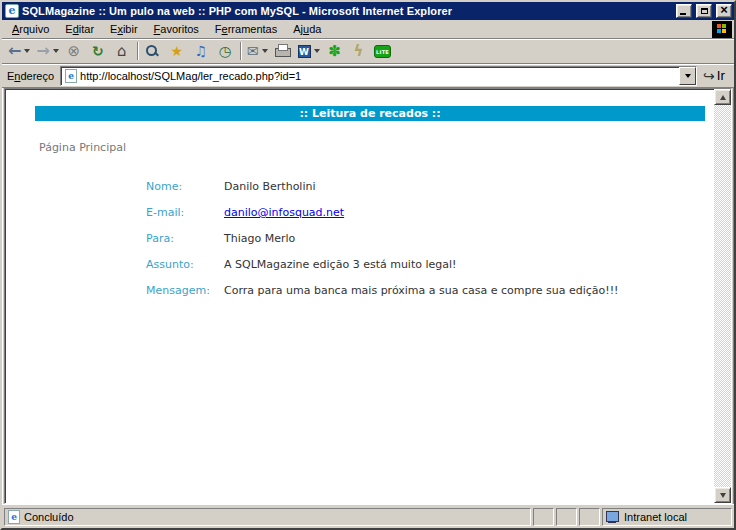  What do you see at coordinates (185, 219) in the screenshot?
I see `field-label: E-mail:` at bounding box center [185, 219].